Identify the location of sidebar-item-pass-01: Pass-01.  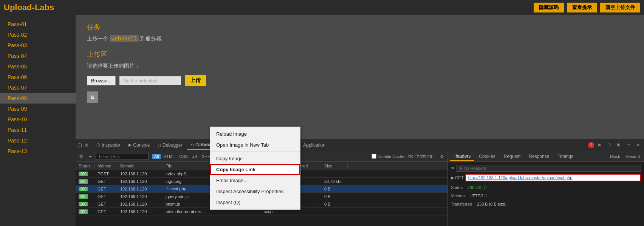
(38, 24).